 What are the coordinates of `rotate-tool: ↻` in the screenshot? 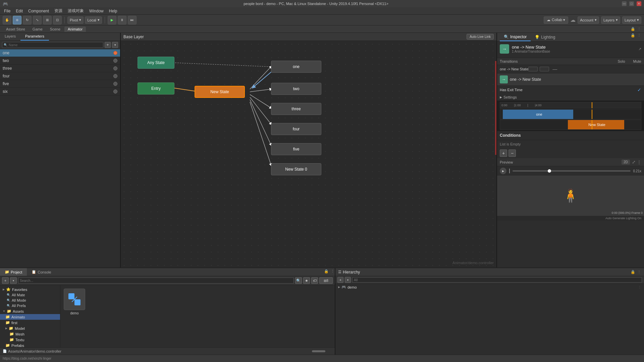 It's located at (27, 20).